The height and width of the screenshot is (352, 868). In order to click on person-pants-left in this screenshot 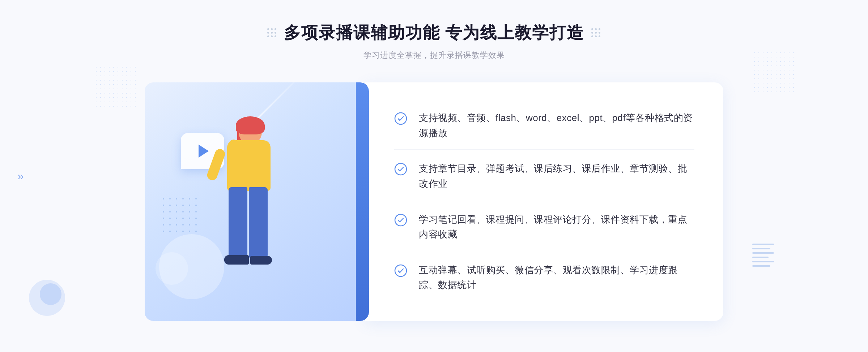, I will do `click(238, 223)`.